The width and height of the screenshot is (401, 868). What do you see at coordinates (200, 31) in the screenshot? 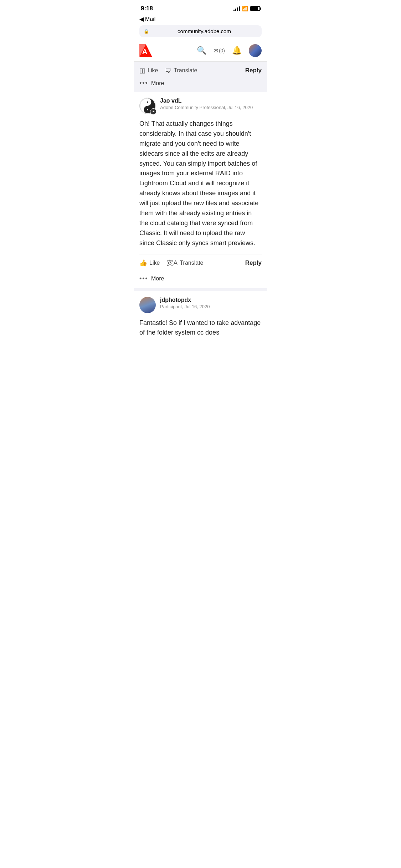
I see `url-bar: 🔒 community.adobe.com` at bounding box center [200, 31].